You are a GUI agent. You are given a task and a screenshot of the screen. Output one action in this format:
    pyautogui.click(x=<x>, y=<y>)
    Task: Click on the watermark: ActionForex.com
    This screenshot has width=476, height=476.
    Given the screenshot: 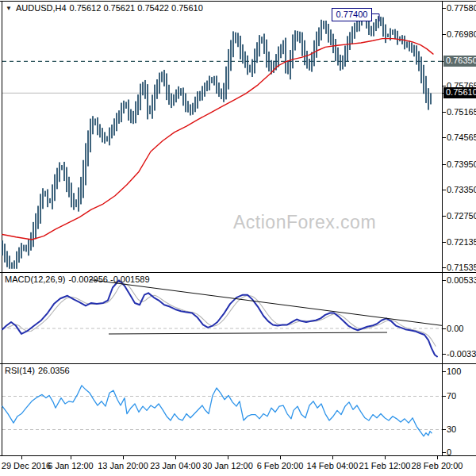 What is the action you would take?
    pyautogui.click(x=305, y=222)
    